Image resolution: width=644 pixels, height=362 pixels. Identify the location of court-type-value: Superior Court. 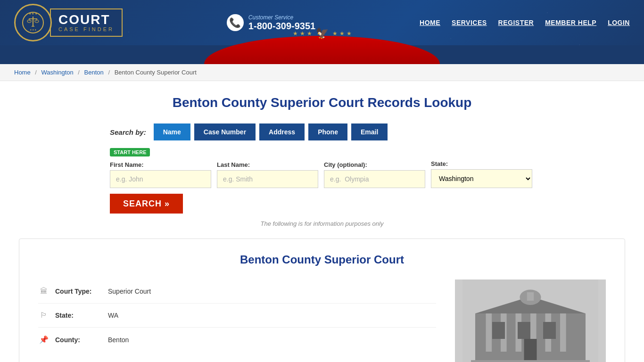
(129, 291).